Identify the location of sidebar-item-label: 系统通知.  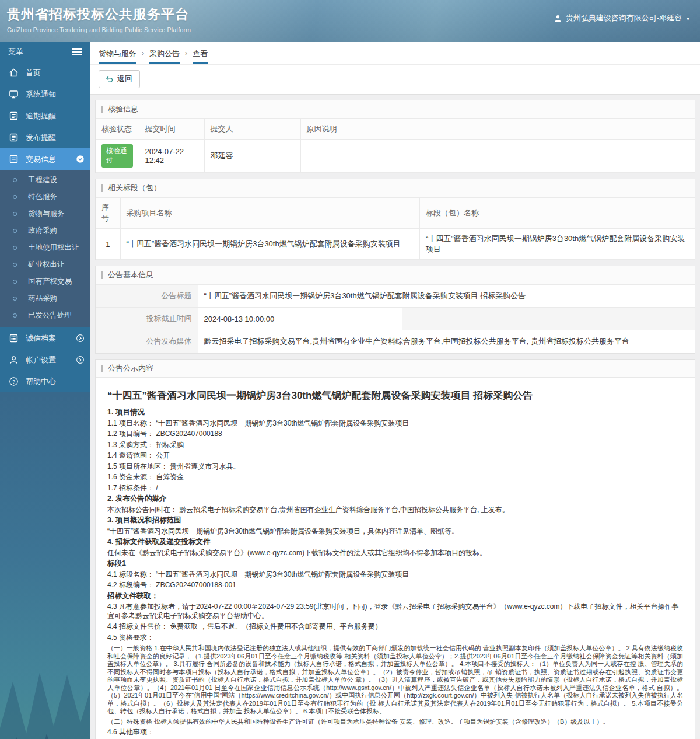
(55, 95).